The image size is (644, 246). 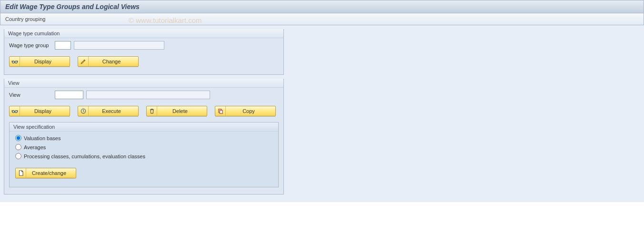 I want to click on group-view-specification: View specification Valuation bases Avera…, so click(x=144, y=154).